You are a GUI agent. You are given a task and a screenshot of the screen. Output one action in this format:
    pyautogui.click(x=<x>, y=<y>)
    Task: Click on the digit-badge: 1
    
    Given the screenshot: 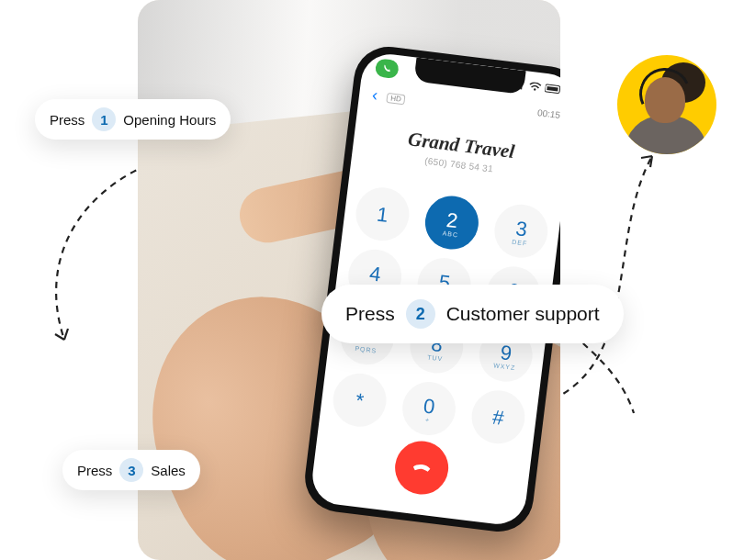 What is the action you would take?
    pyautogui.click(x=104, y=119)
    